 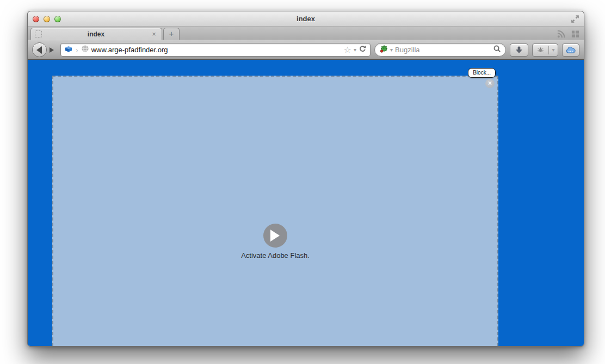 I want to click on search-bar: ▾, so click(x=440, y=50).